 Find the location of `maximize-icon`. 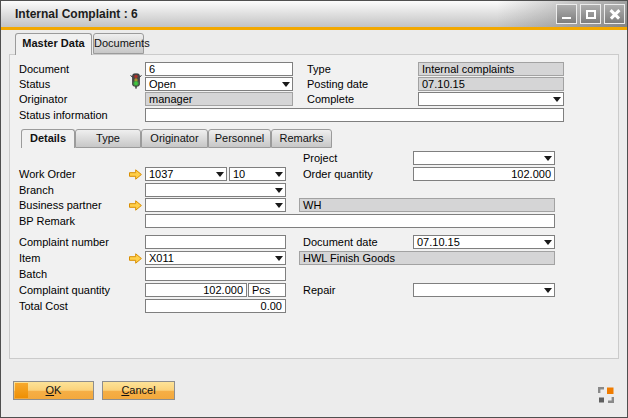

maximize-icon is located at coordinates (591, 14).